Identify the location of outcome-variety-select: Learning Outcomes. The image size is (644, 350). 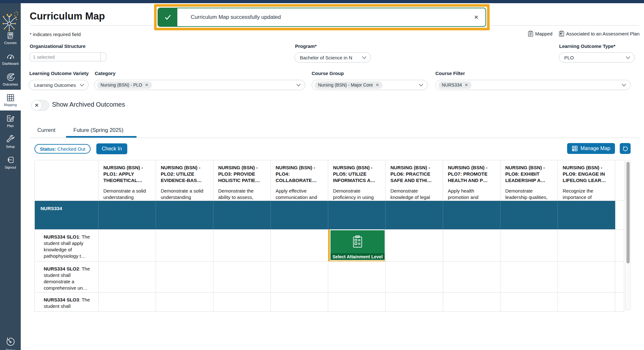
(59, 85).